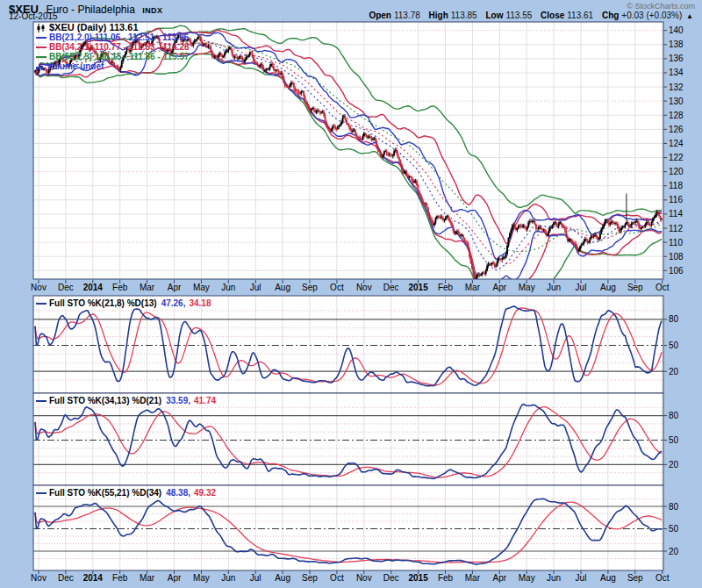  What do you see at coordinates (676, 270) in the screenshot?
I see `price-axis-label: 106` at bounding box center [676, 270].